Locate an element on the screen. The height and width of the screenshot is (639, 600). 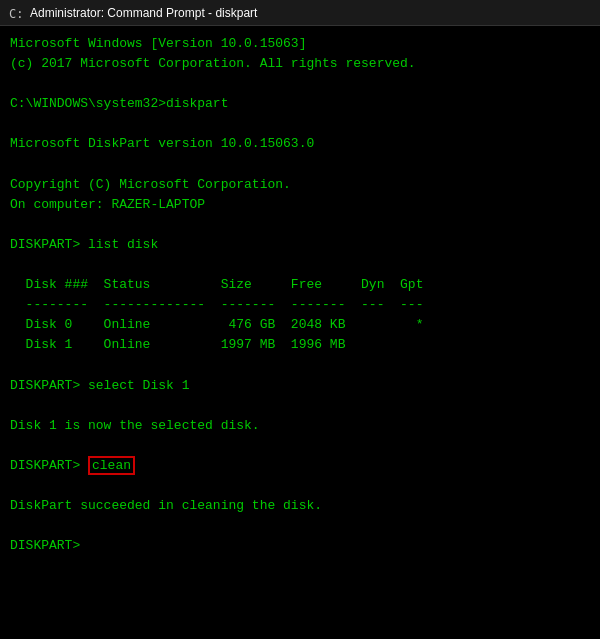
line-computer-name: On computer: RAZER-LAPTOP is located at coordinates (300, 205).